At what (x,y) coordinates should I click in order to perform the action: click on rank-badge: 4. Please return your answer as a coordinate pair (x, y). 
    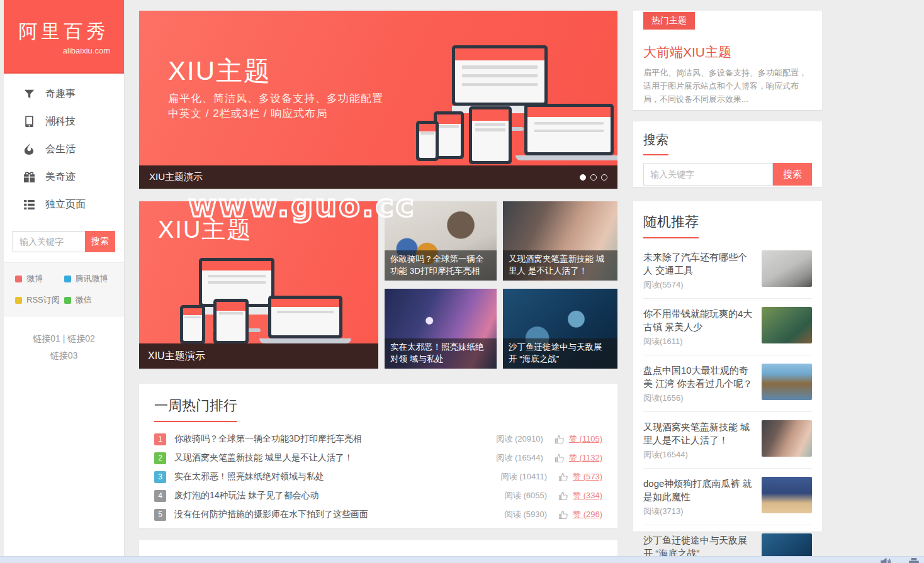
    Looking at the image, I should click on (160, 496).